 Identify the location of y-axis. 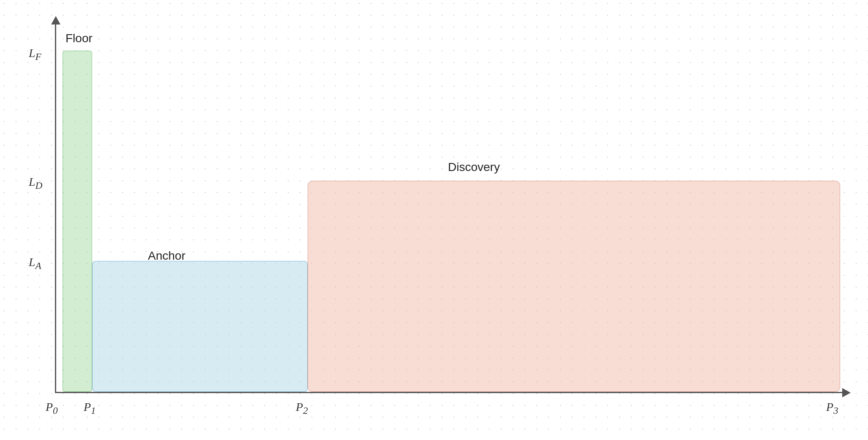
(56, 207).